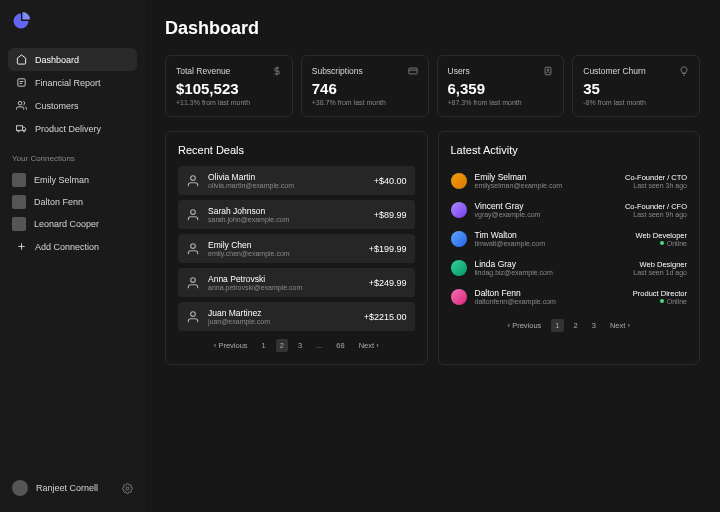  I want to click on deal-email: emily.chen@example.com, so click(284, 254).